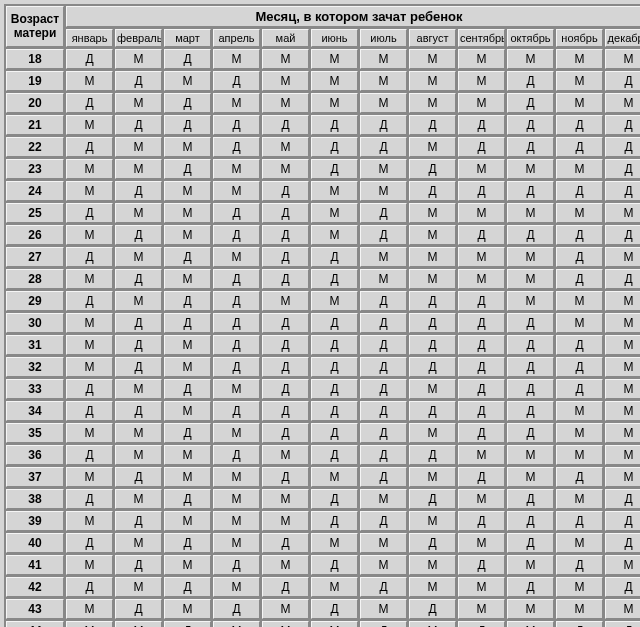  What do you see at coordinates (35, 169) in the screenshot?
I see `age-header: 23` at bounding box center [35, 169].